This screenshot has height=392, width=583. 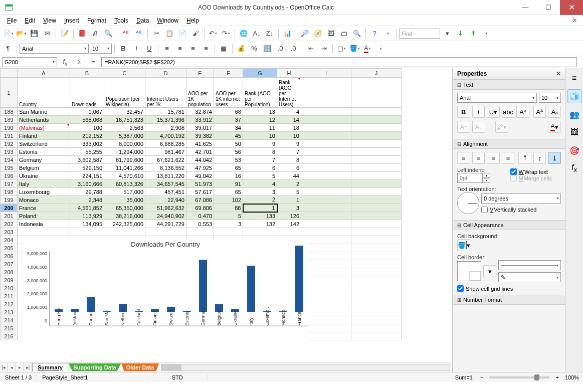 What do you see at coordinates (571, 8) in the screenshot?
I see `close-button: ✕` at bounding box center [571, 8].